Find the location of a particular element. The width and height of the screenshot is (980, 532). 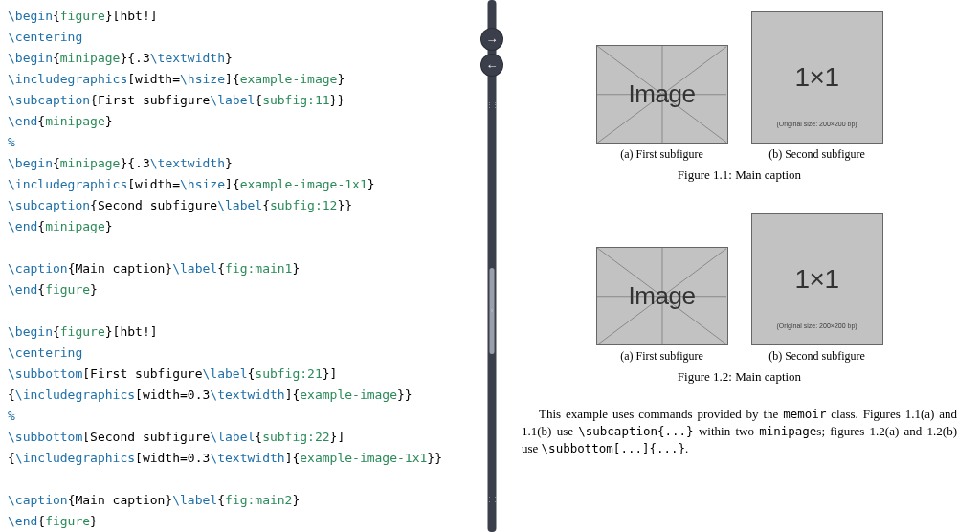

figure-2: Image (a) First subfigure 1×1 (Original … is located at coordinates (739, 289).